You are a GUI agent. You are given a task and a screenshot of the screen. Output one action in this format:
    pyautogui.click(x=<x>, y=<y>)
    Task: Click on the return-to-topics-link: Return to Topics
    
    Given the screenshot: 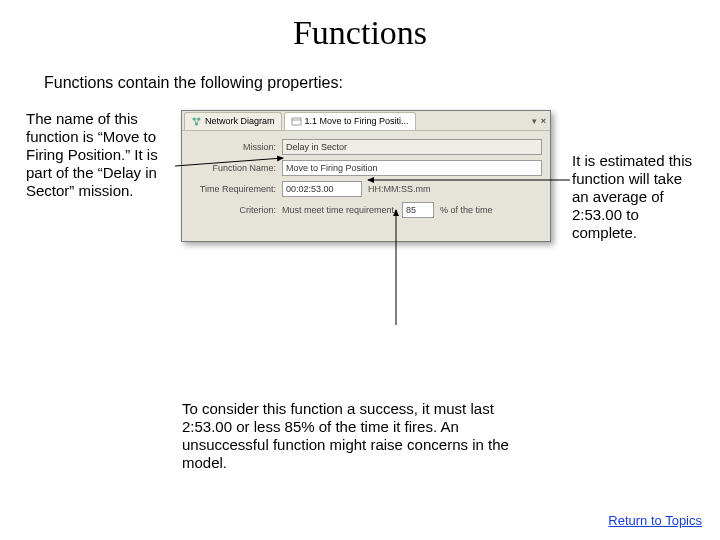 What is the action you would take?
    pyautogui.click(x=655, y=520)
    